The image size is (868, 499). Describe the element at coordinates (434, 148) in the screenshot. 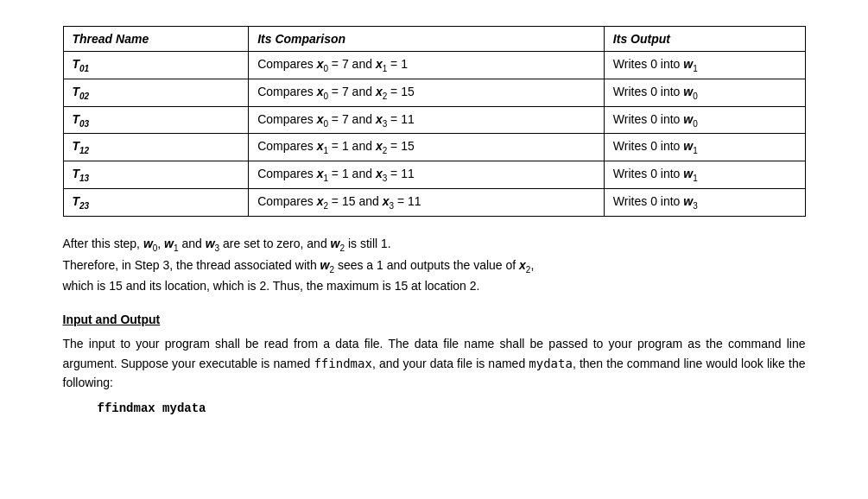

I see `table-row: T12 Compares x1 = 1 and x2 = 15 Writes 0…` at that location.